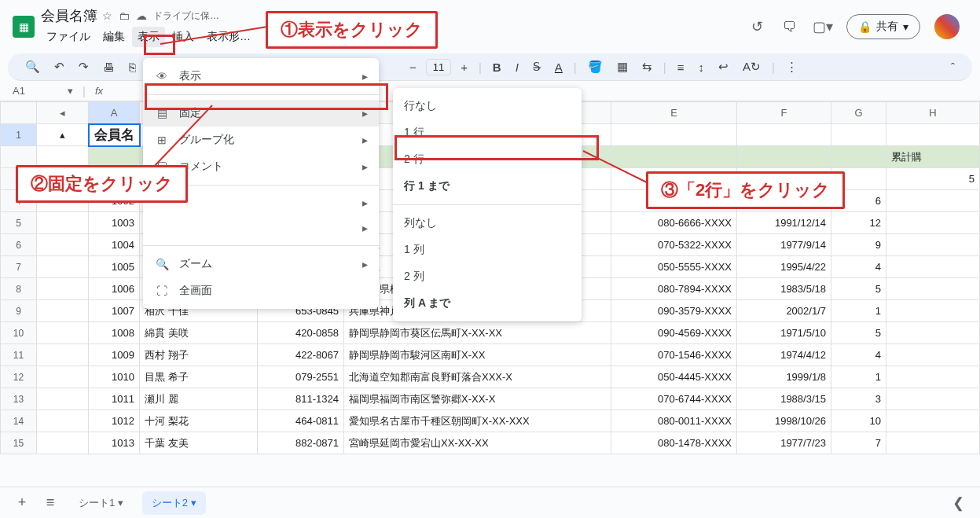  Describe the element at coordinates (478, 355) in the screenshot. I see `cell: 静岡県静岡市駿河区南町X-XX` at that location.